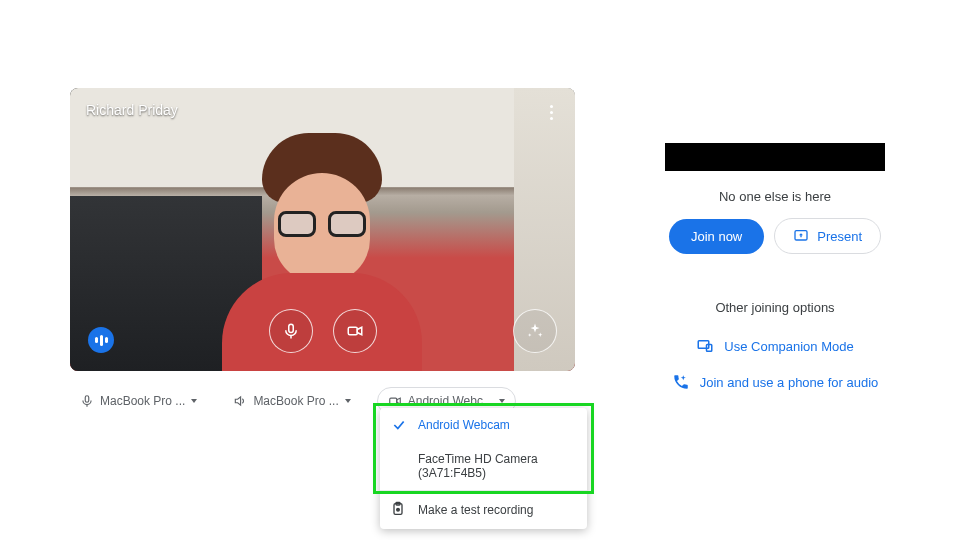 Image resolution: width=960 pixels, height=540 pixels. I want to click on camera-option-android-webcam: Android Webcam, so click(484, 425).